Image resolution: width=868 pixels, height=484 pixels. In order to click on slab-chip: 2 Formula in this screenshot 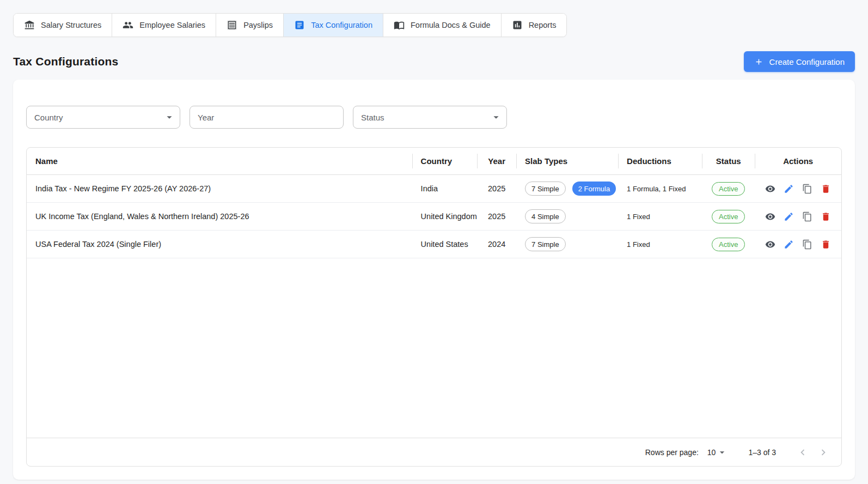, I will do `click(595, 189)`.